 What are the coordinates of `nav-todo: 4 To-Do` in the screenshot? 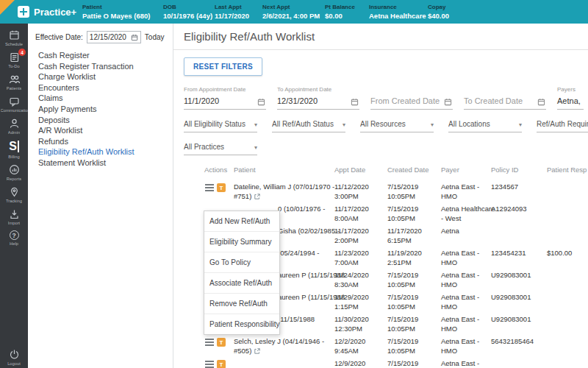 It's located at (14, 60).